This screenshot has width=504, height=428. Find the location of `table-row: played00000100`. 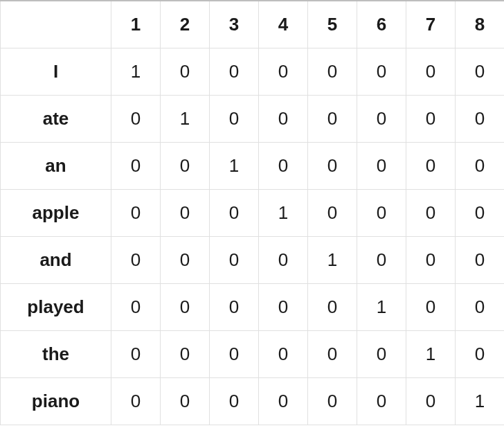

table-row: played00000100 is located at coordinates (253, 307).